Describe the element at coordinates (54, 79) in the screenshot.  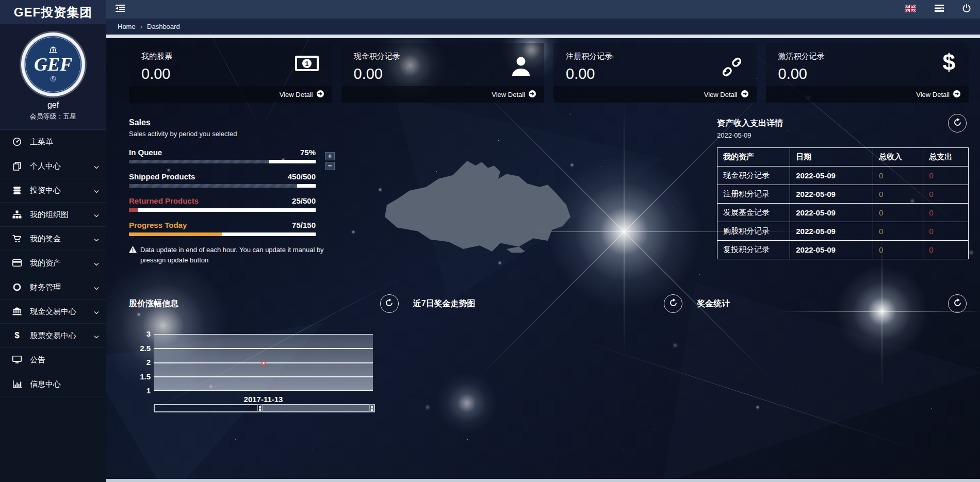
I see `coin-glyph-icon: Ⓢ` at that location.